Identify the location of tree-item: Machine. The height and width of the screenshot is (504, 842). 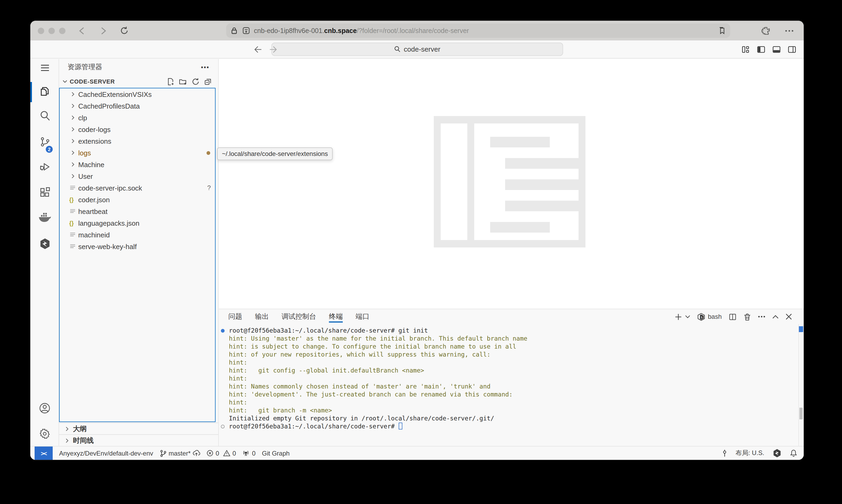
(137, 164).